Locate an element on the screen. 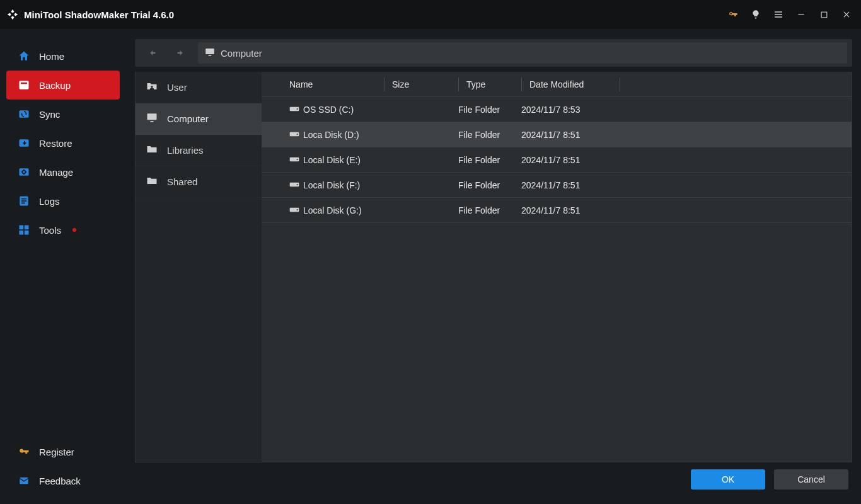 The height and width of the screenshot is (504, 861). license-key-icon is located at coordinates (733, 14).